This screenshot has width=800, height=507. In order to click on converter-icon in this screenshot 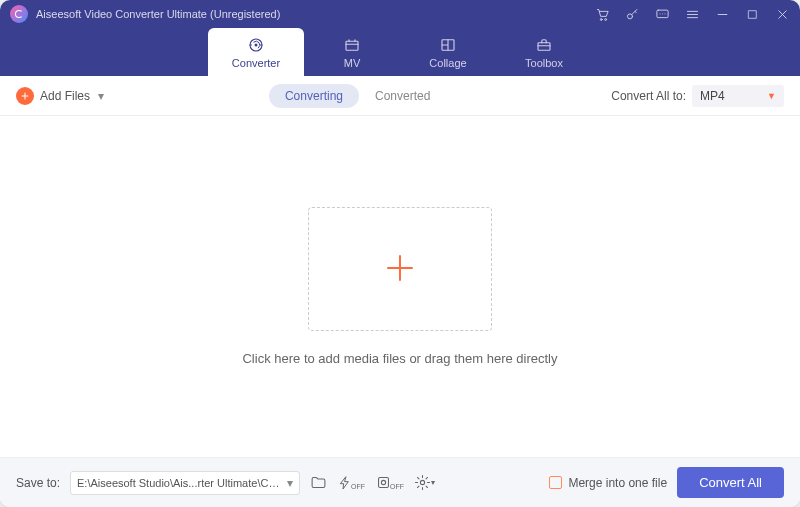, I will do `click(256, 45)`.